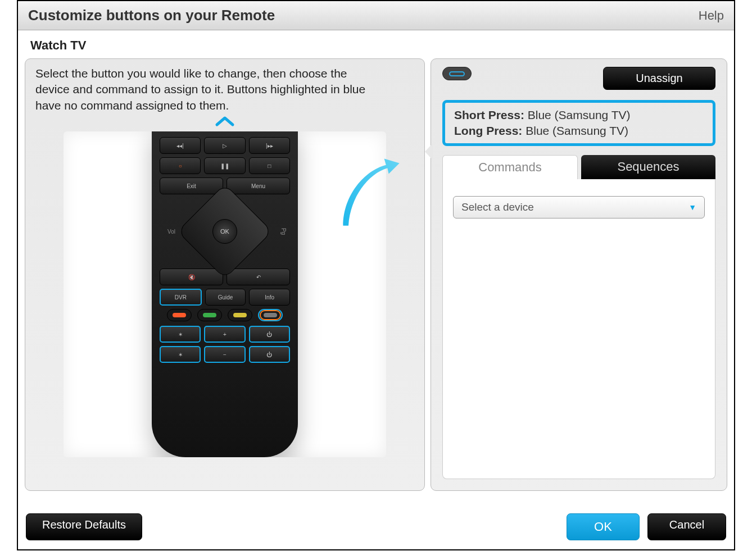 This screenshot has width=752, height=560. I want to click on long-press-value: Blue (Samsung TV), so click(577, 130).